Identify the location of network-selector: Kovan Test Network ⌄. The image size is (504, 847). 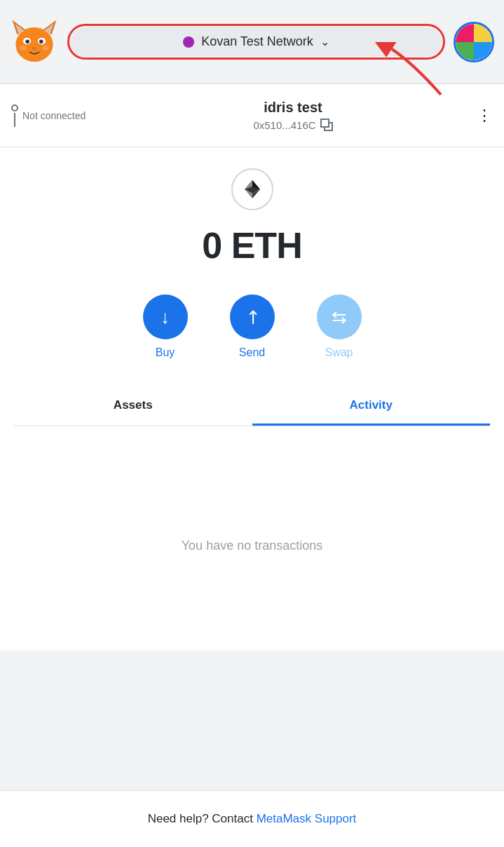
(257, 42).